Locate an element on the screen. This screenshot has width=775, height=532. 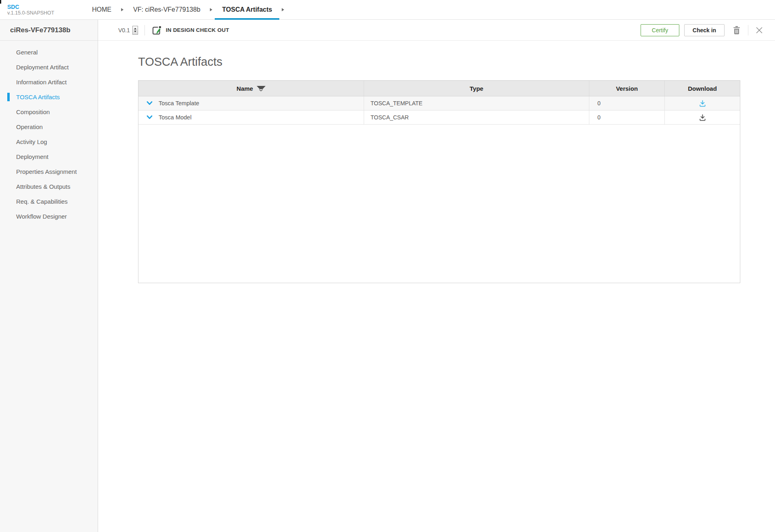
breadcrumb-tab-vf: VF: ciRes-VFe779138b is located at coordinates (167, 10).